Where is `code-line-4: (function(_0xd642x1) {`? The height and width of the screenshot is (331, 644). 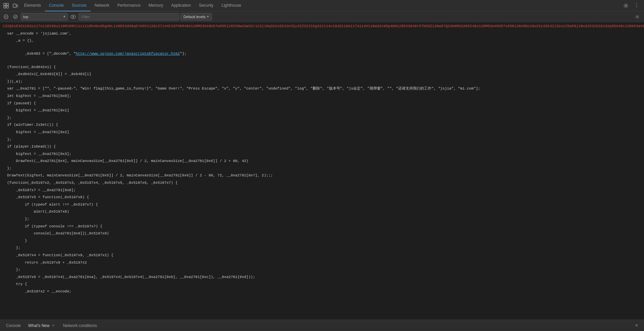
code-line-4: (function(_0xd642x1) { is located at coordinates (322, 67).